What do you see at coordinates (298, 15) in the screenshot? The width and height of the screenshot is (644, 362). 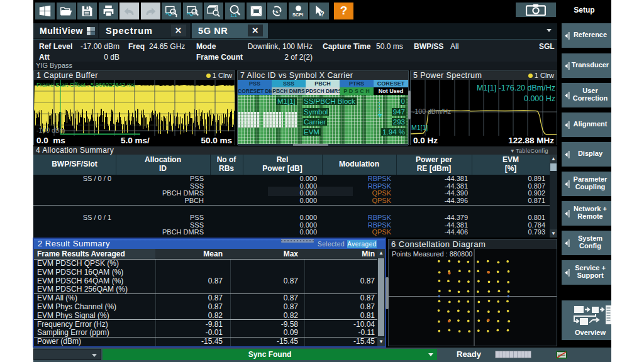 I see `svg-text: SCPI` at bounding box center [298, 15].